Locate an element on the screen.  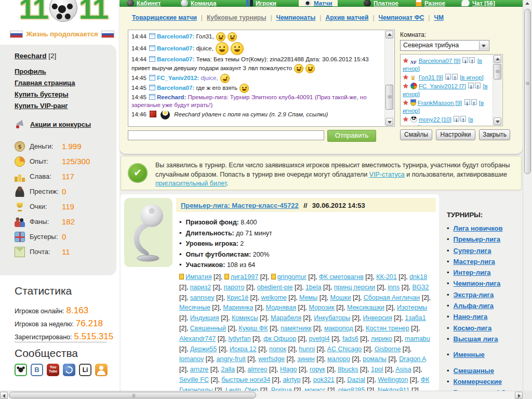
participant-link: Крис1ё is located at coordinates (238, 298).